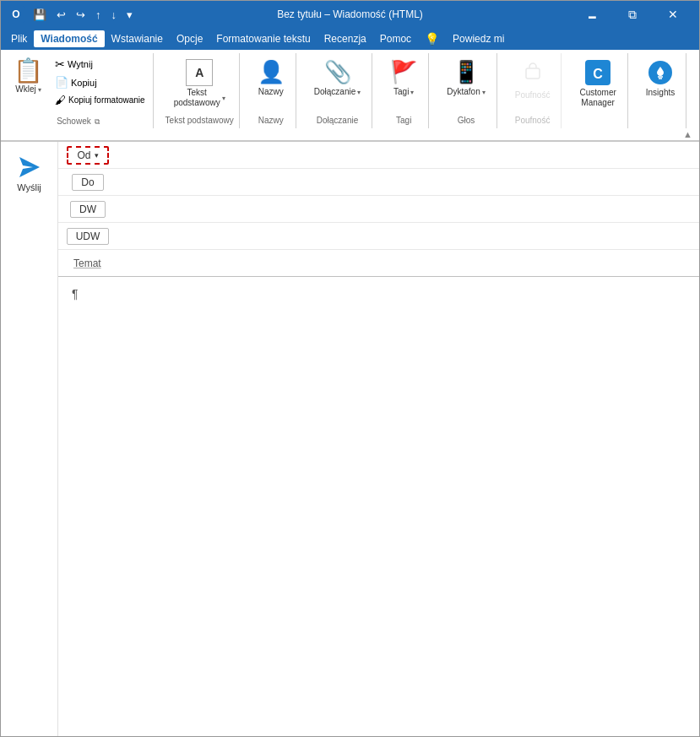  Describe the element at coordinates (88, 236) in the screenshot. I see `udw-label: UDW` at that location.